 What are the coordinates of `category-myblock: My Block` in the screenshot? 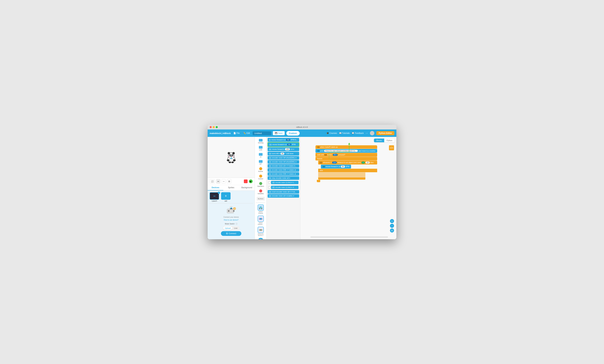 It's located at (261, 199).